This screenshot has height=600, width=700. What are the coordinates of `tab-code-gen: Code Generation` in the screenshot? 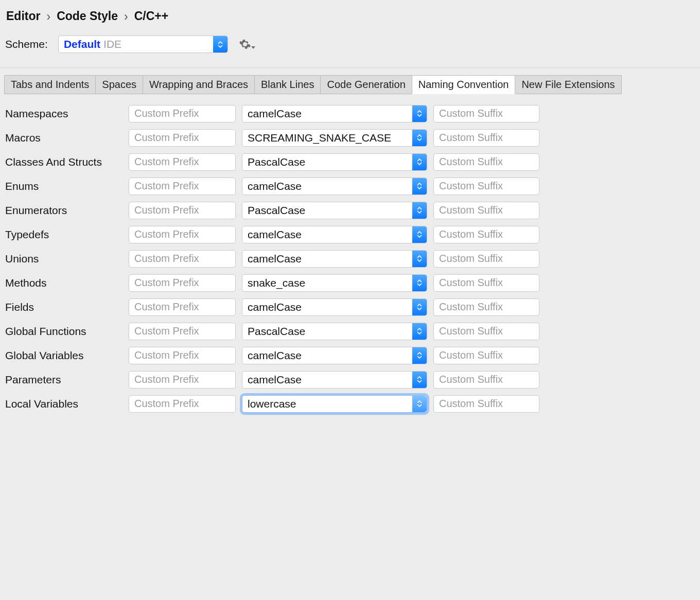 It's located at (366, 84).